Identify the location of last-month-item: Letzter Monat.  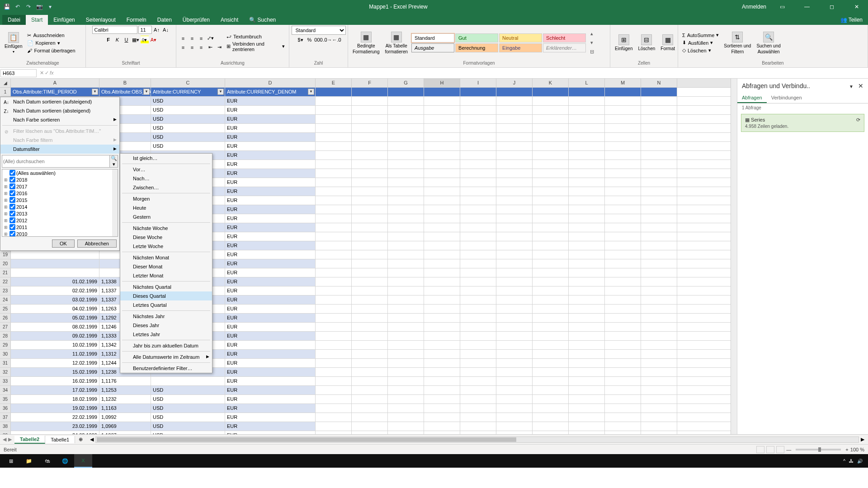
(166, 276).